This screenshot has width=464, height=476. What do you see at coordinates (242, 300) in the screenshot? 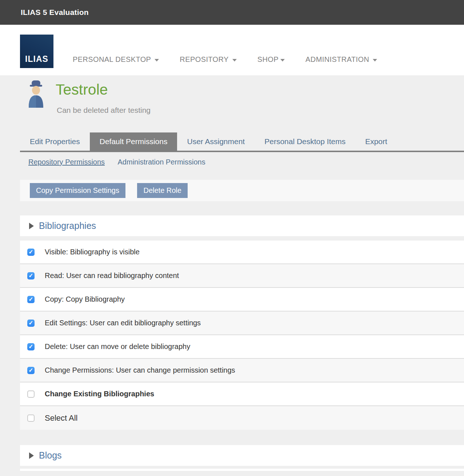
I see `permission-row: Copy: Copy Bibliography` at bounding box center [242, 300].